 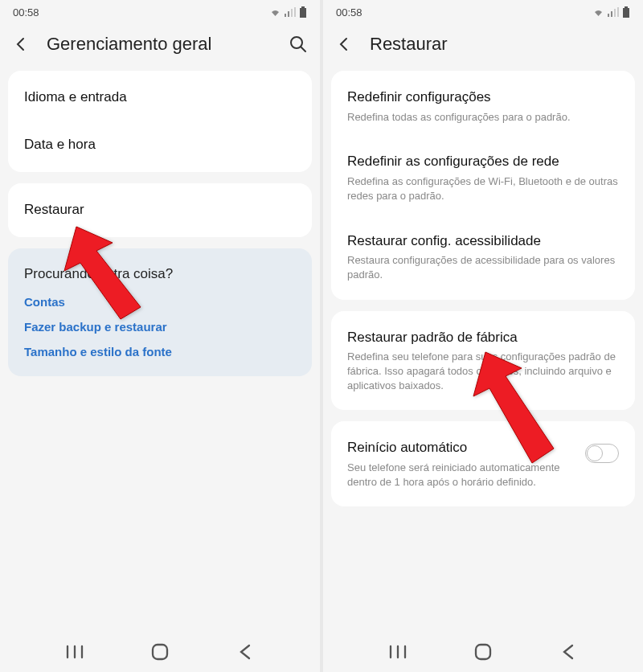 I want to click on row-subtitle: Redefina todas as configurações para o p…, so click(x=483, y=117).